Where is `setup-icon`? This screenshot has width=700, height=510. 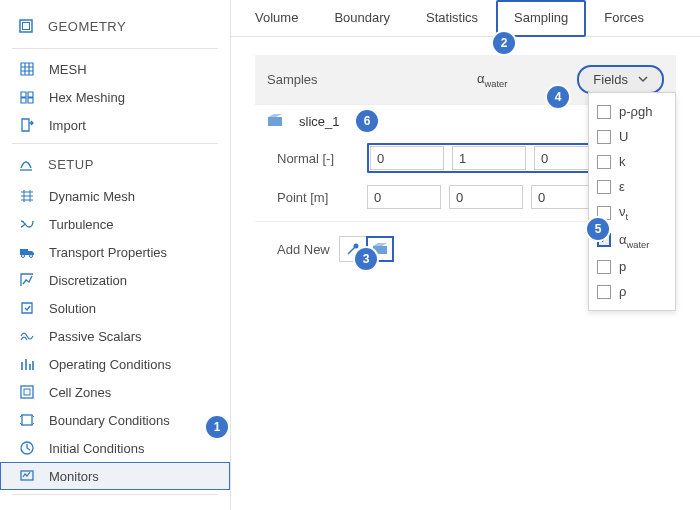 setup-icon is located at coordinates (26, 164).